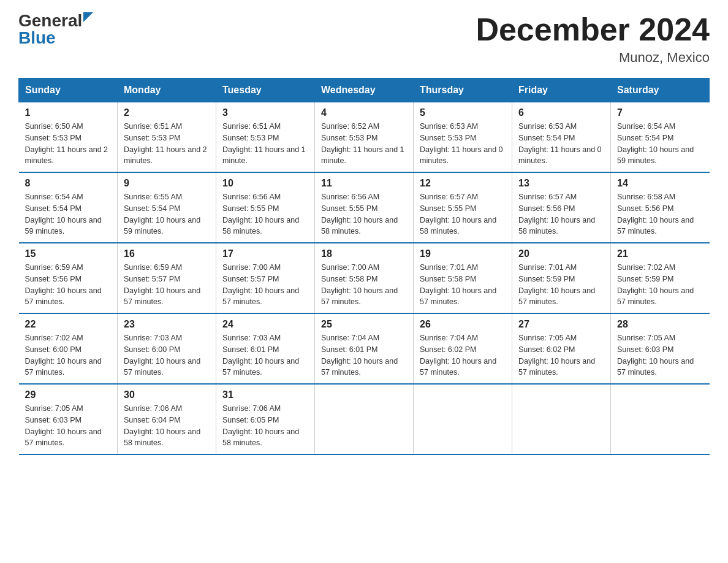 The image size is (728, 563). Describe the element at coordinates (364, 348) in the screenshot. I see `calendar-week-row: 22 Sunrise: 7:02 AMSunset: 6:00 PMDaylig…` at that location.